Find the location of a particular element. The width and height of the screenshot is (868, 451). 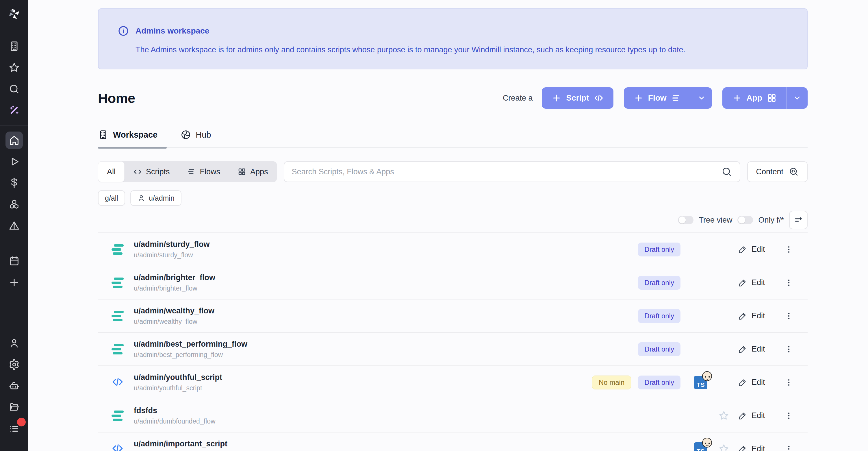

list-item: u/admin/sturdy_flow u/admin/sturdy_flow … is located at coordinates (453, 249).